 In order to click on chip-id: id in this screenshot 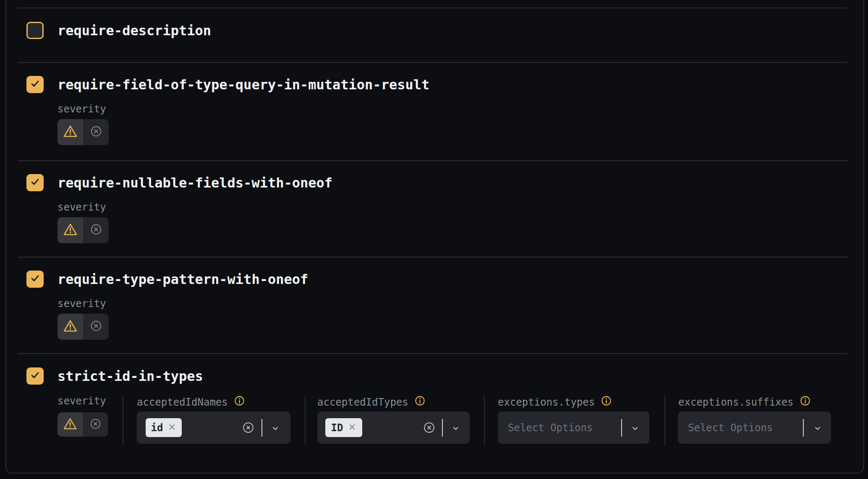, I will do `click(164, 428)`.